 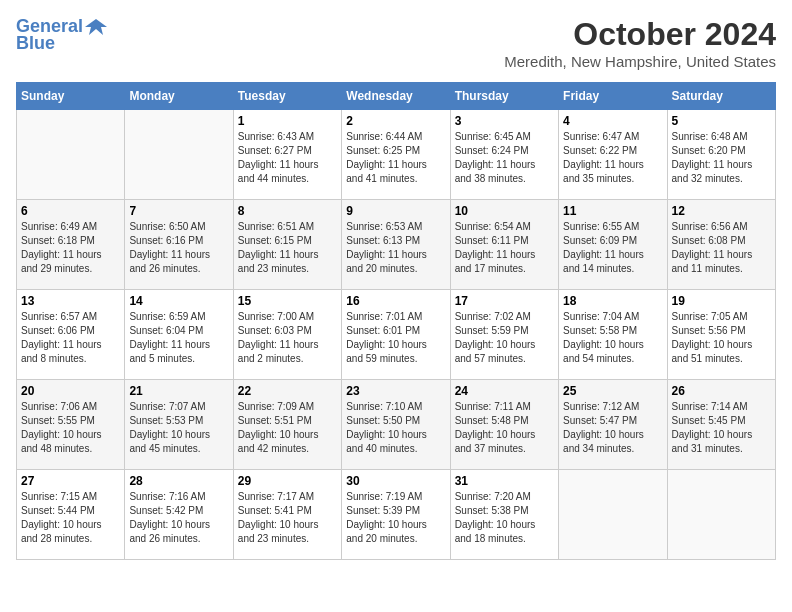 I want to click on day-info: Sunrise: 7:05 AM Sunset: 5:56 PM Dayligh…, so click(x=722, y=338).